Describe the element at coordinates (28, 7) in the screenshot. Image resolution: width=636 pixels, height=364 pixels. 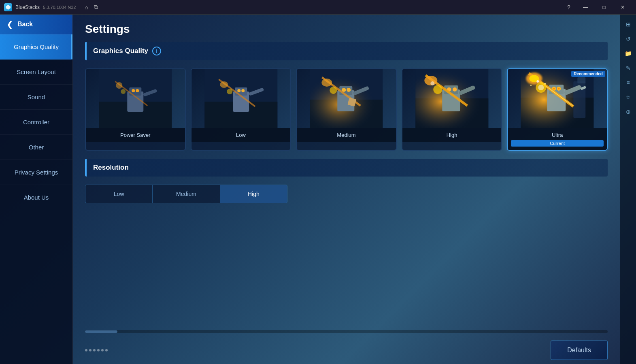
I see `app-name: BlueStacks` at that location.